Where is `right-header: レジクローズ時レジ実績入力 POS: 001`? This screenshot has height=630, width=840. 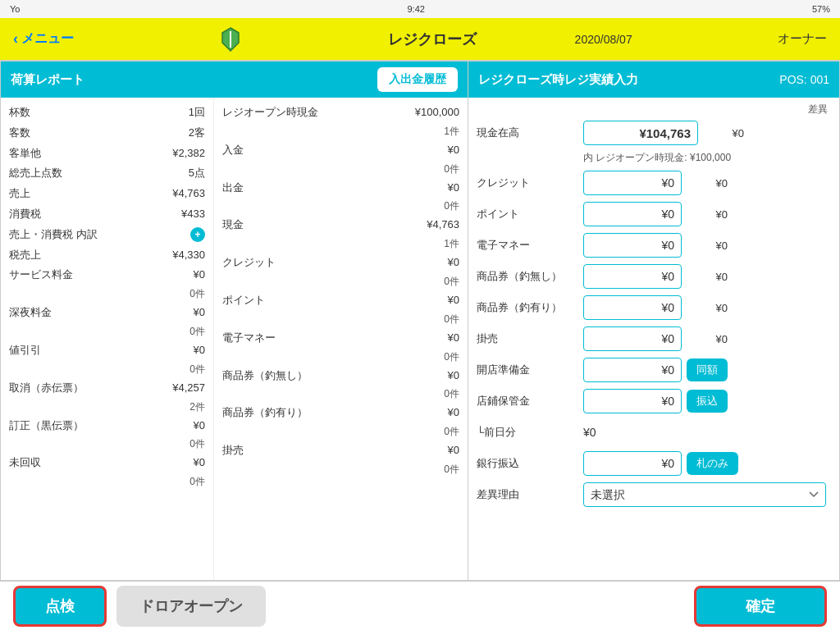 right-header: レジクローズ時レジ実績入力 POS: 001 is located at coordinates (654, 80).